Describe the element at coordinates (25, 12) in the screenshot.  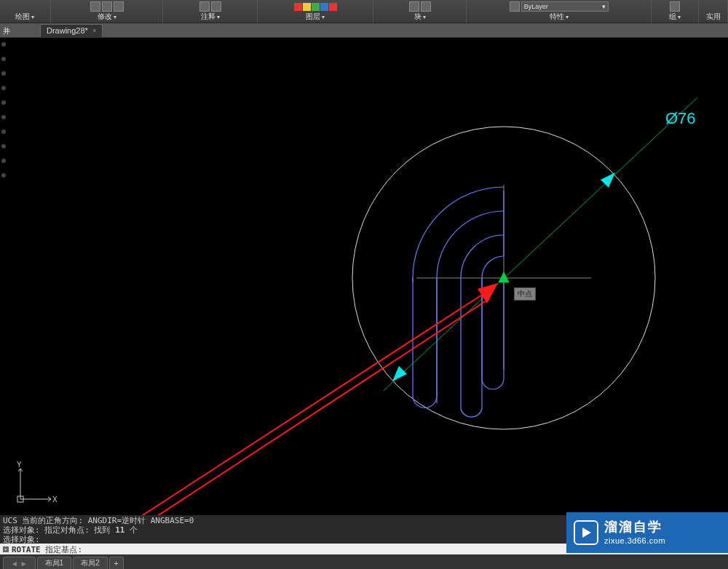
I see `ribbon-panel-draw: 绘图▾` at that location.